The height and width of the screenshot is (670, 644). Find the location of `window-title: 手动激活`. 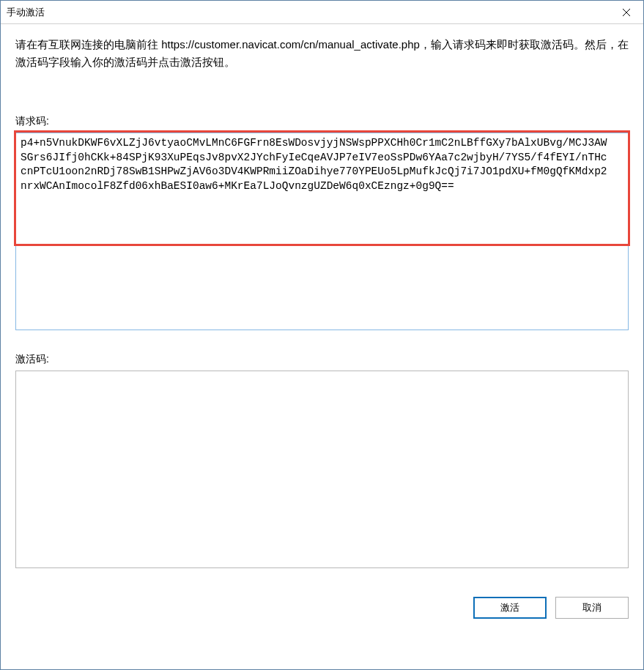

window-title: 手动激活 is located at coordinates (26, 12).